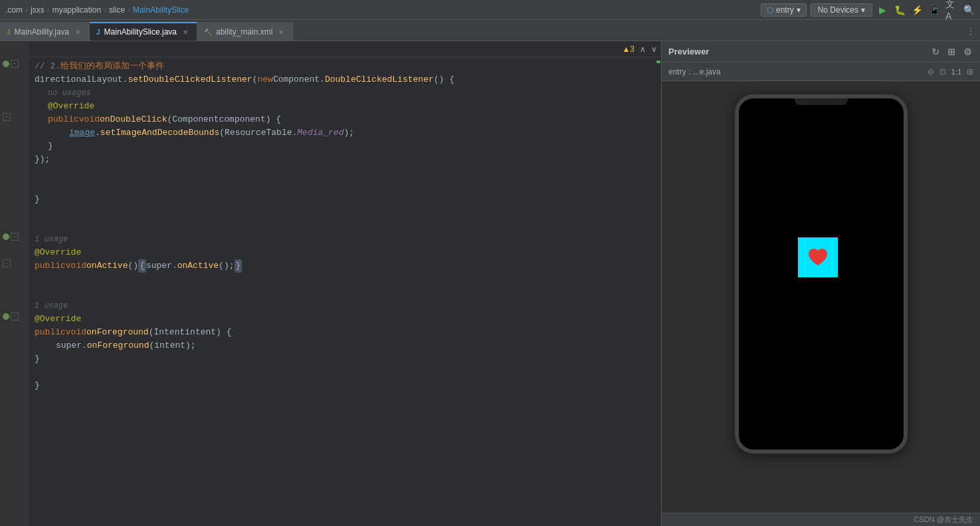 This screenshot has width=980, height=526. Describe the element at coordinates (971, 31) in the screenshot. I see `tab-overflow-menu: ⋮` at that location.